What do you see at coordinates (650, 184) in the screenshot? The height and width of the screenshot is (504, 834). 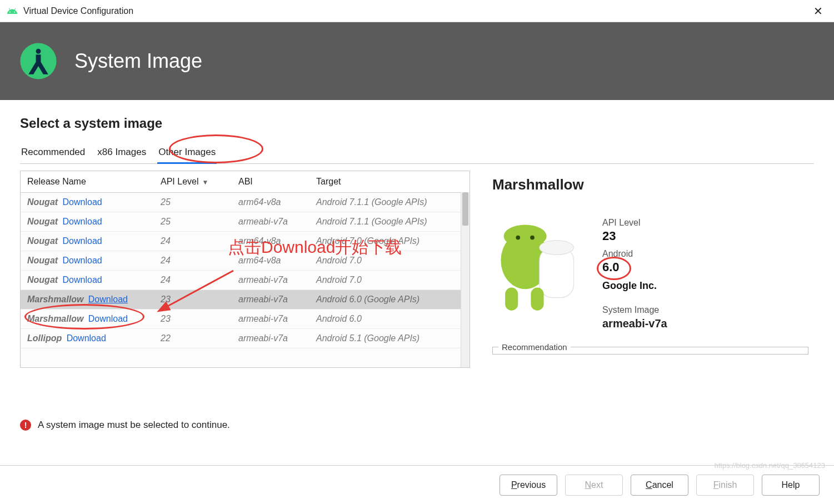 I see `detail-title: Marshmallow` at bounding box center [650, 184].